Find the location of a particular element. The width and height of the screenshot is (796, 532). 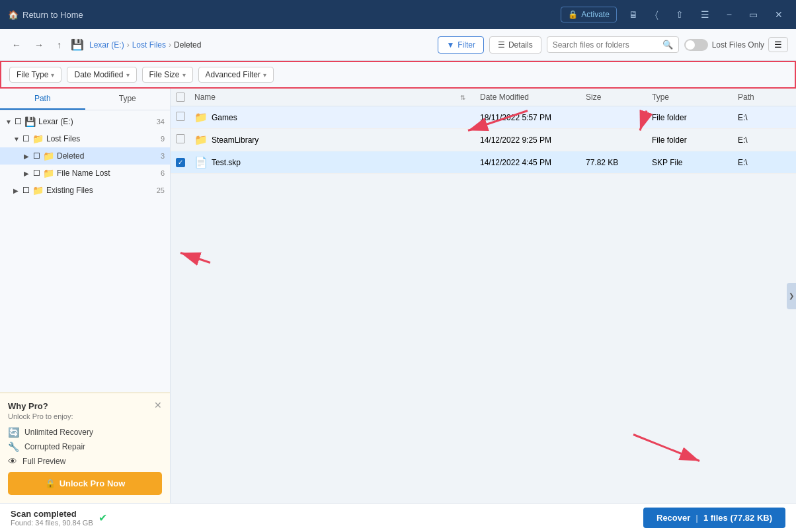

file-name-lost-toggle: ▶ is located at coordinates (27, 173).